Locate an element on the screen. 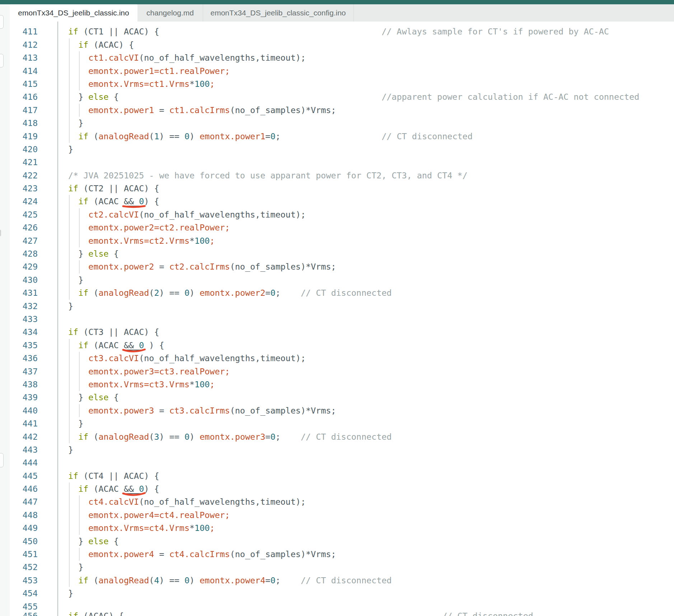 This screenshot has height=616, width=674. code-text: if (analogRead(1) == 0) emontx.power1=0;… is located at coordinates (271, 136).